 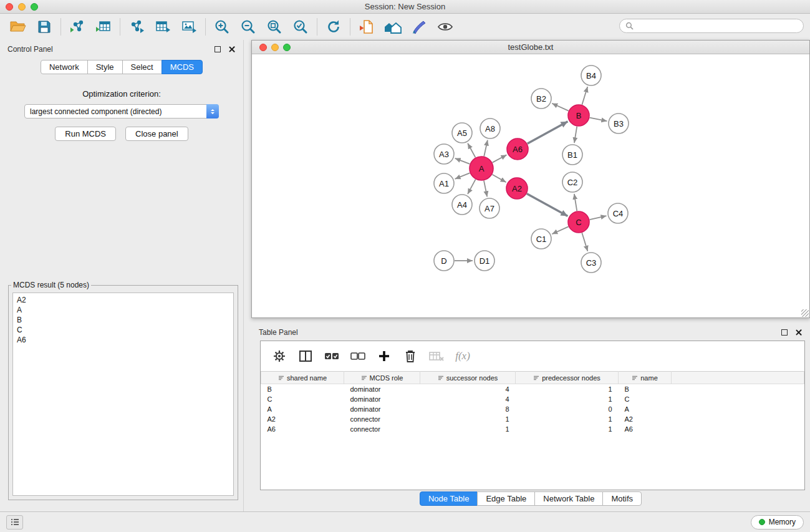 What do you see at coordinates (533, 429) in the screenshot?
I see `table-row: A6connector11A6` at bounding box center [533, 429].